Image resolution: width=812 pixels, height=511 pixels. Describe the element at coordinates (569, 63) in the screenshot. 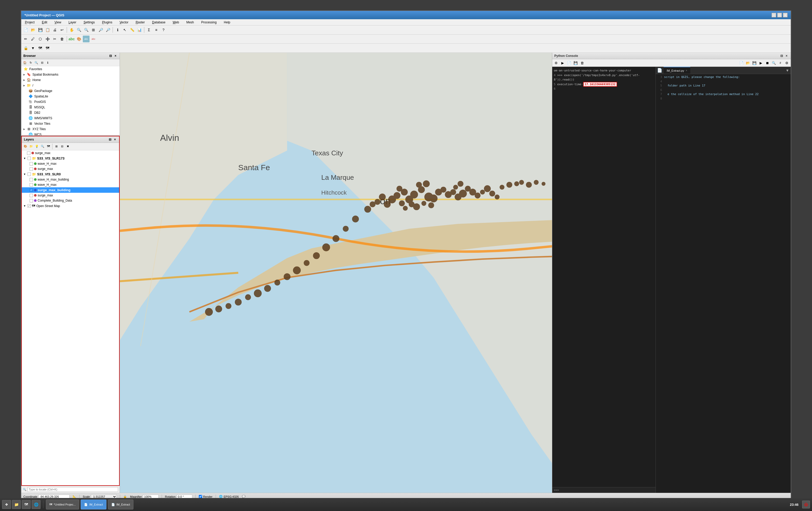

I see `console-open-btn: 📄` at that location.